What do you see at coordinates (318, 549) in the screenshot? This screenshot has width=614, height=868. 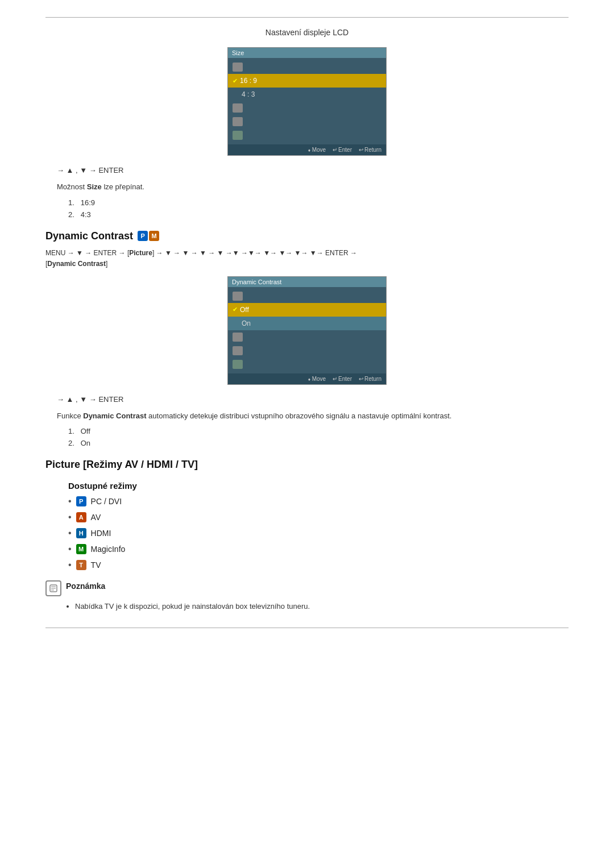 I see `mode-magicinfo: • M MagicInfo` at bounding box center [318, 549].